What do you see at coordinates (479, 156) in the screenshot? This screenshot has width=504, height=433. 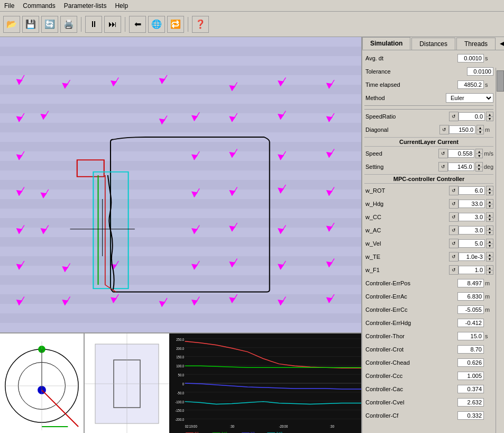 I see `speed-down: ▼` at bounding box center [479, 156].